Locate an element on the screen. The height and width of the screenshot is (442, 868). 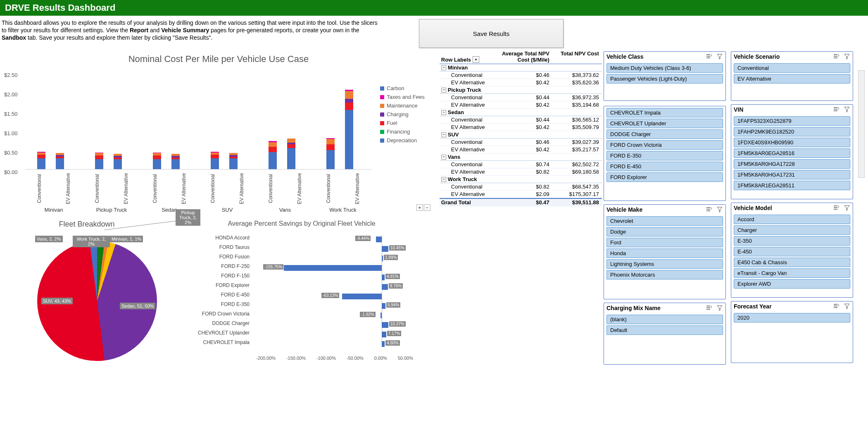
slicer-vehicle_make: Vehicle MakeChevroletDodgeFordHondaLight… is located at coordinates (665, 252).